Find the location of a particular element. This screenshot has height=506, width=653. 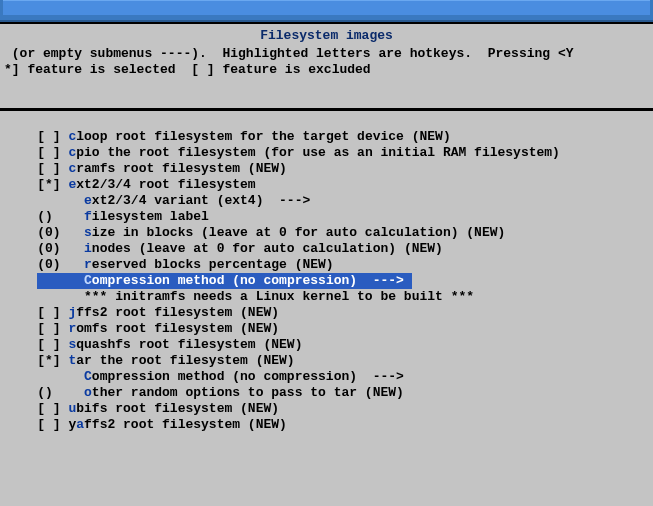

row-label: nodes (leave at 0 for auto calculation) … is located at coordinates (268, 248).